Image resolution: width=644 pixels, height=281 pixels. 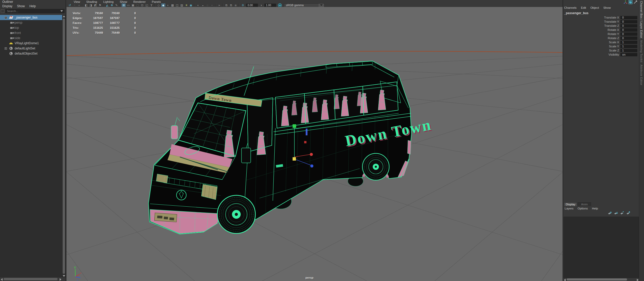 I want to click on contrast-icon: ◑, so click(x=261, y=5).